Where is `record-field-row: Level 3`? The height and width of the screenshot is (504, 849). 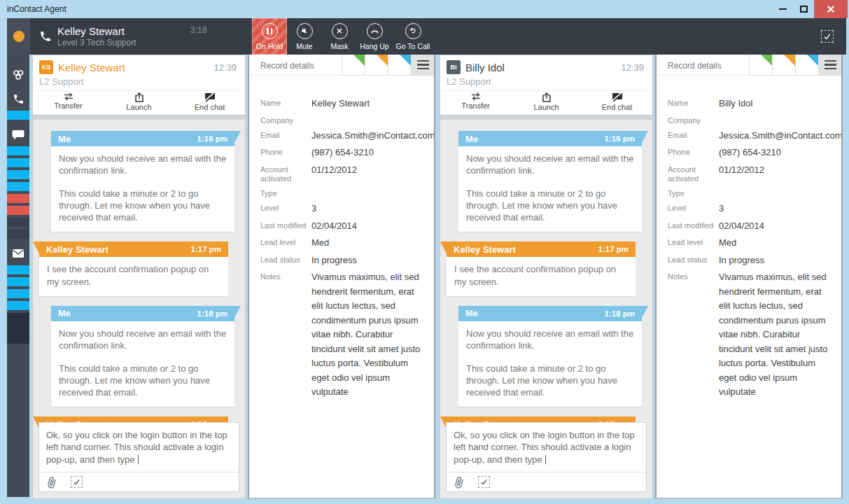
record-field-row: Level 3 is located at coordinates (750, 209).